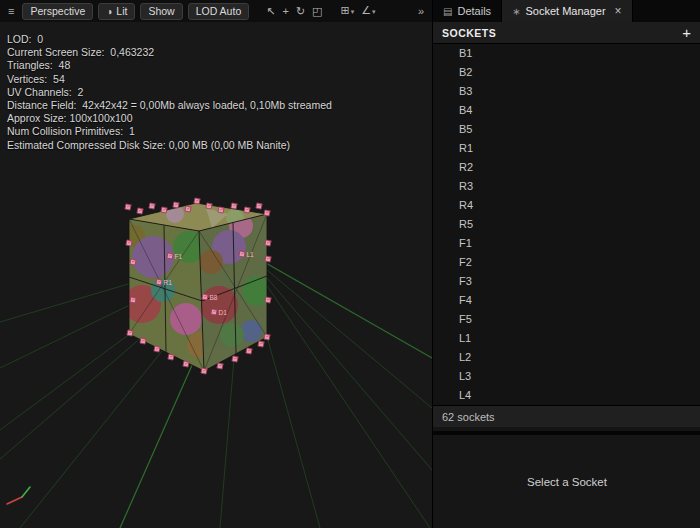 The height and width of the screenshot is (528, 700). Describe the element at coordinates (566, 130) in the screenshot. I see `socket-list-item: B5` at that location.